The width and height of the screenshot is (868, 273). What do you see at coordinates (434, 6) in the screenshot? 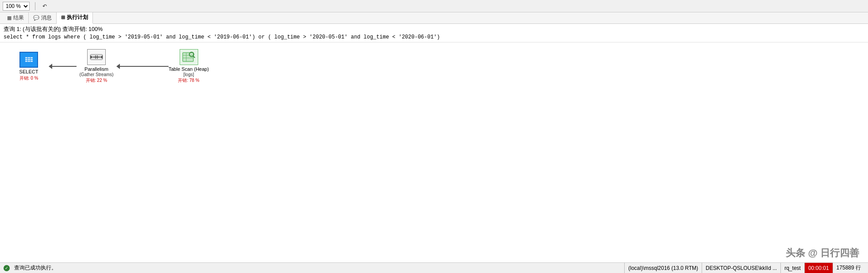
I see `main-toolbar: 100 % 25 % 50 % 75 % 125 % 150 % 200 % ↶` at bounding box center [434, 6].